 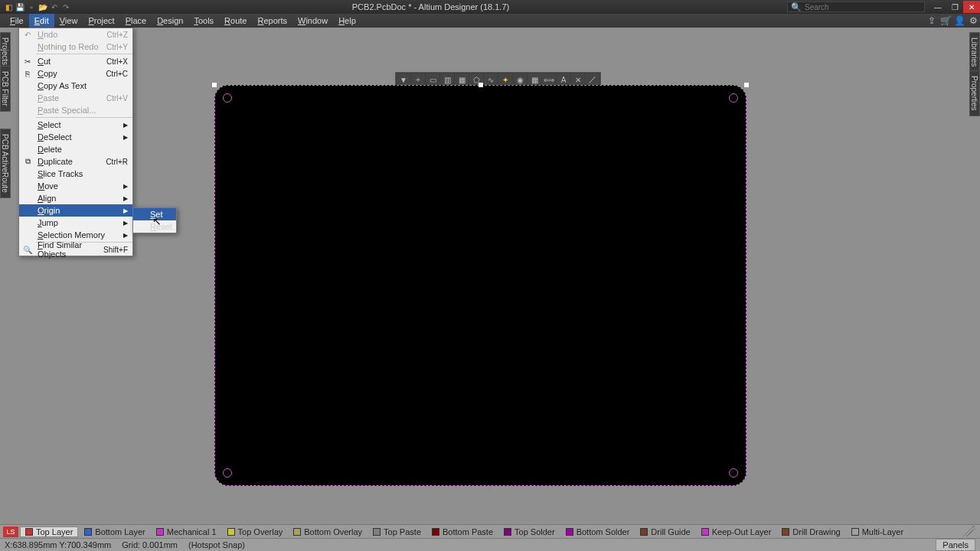 I want to click on status-snap: (Hotspot Snap), so click(x=217, y=545).